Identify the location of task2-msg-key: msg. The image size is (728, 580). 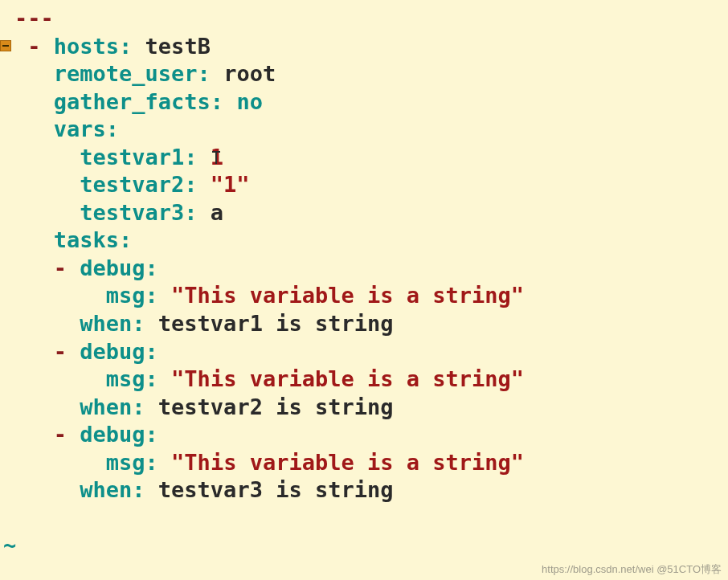
(125, 463).